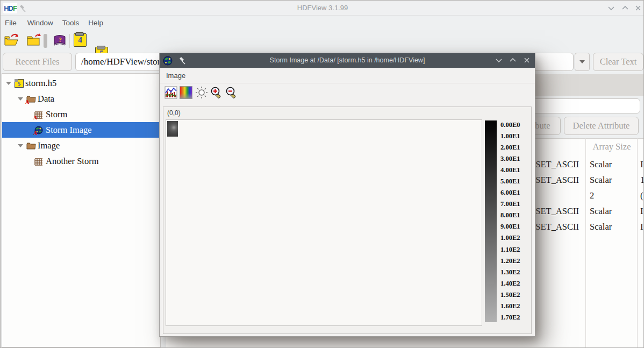 This screenshot has width=644, height=348. Describe the element at coordinates (38, 62) in the screenshot. I see `recent-files-button: Recent Files` at that location.